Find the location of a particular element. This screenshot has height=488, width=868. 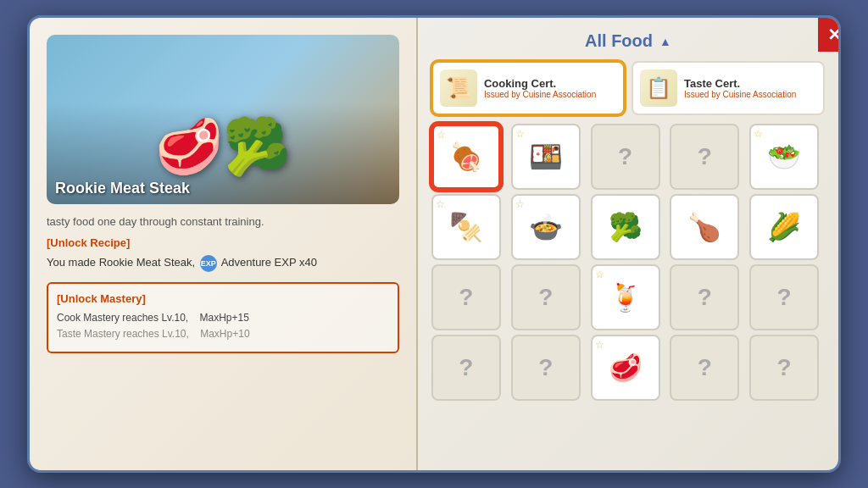

food-cell-9: 🍗 is located at coordinates (704, 227).